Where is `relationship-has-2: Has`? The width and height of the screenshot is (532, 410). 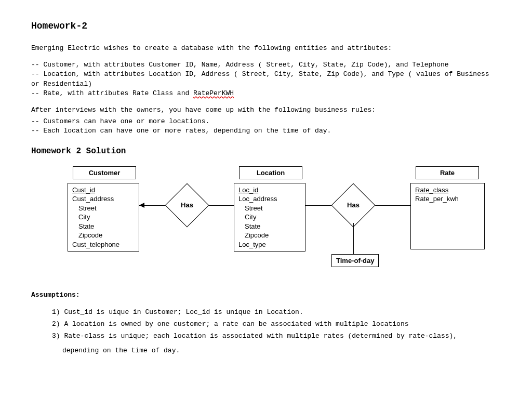
relationship-has-2: Has is located at coordinates (353, 205).